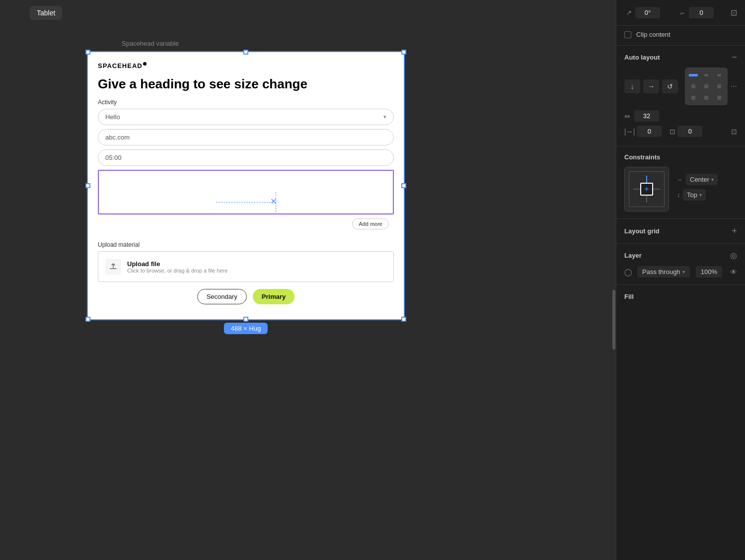 The image size is (745, 560). Describe the element at coordinates (700, 195) in the screenshot. I see `constraint-v-chevron: ▾` at that location.